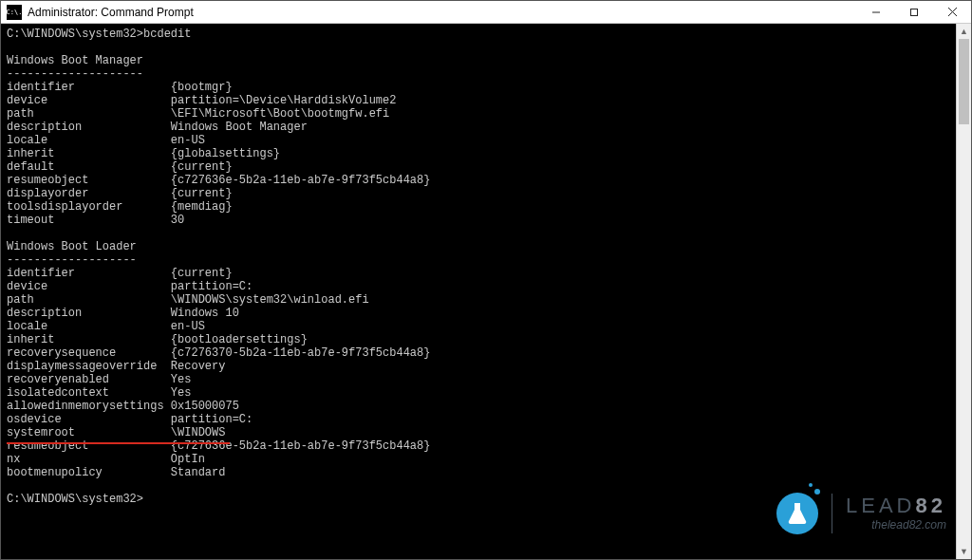 This screenshot has width=972, height=560. I want to click on close-button, so click(952, 11).